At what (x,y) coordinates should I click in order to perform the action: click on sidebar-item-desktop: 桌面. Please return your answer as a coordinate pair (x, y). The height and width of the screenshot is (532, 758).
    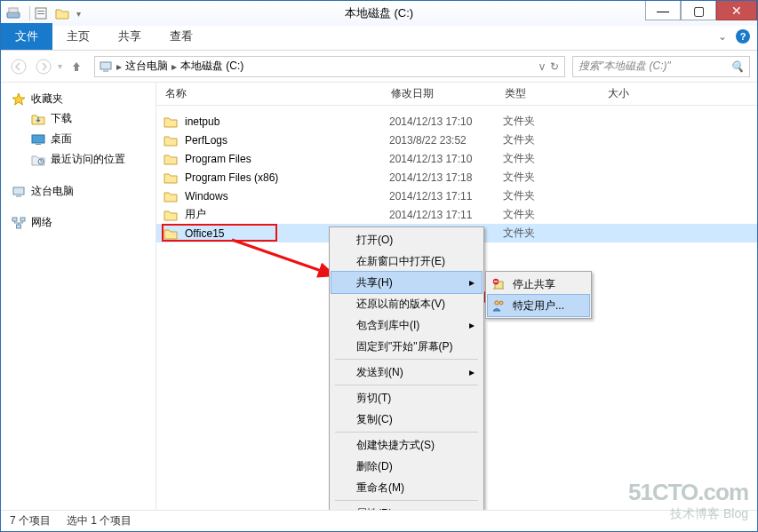
    Looking at the image, I should click on (78, 139).